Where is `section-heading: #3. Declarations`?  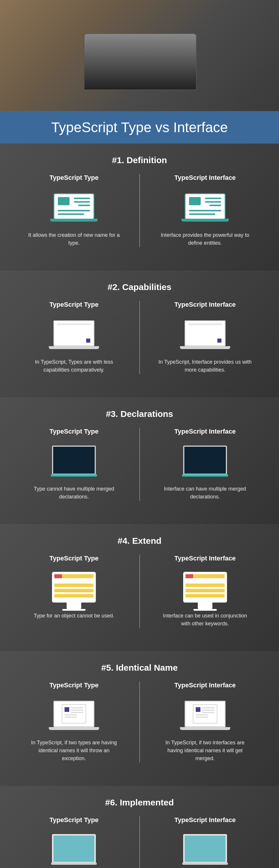
section-heading: #3. Declarations is located at coordinates (139, 414).